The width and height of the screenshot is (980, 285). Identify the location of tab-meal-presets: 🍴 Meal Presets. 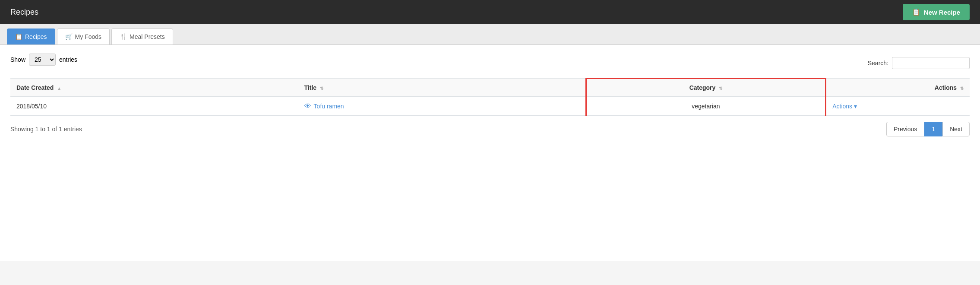
(142, 36).